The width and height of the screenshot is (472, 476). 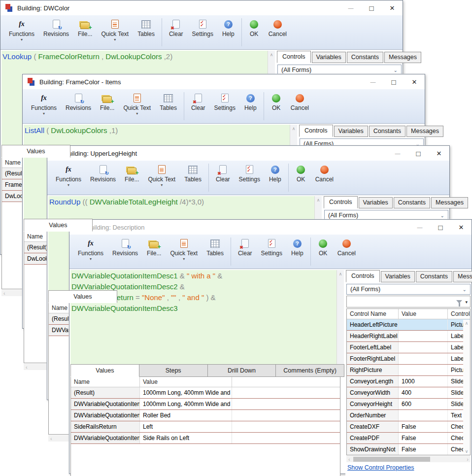 What do you see at coordinates (372, 314) in the screenshot?
I see `controls-header-name: Control Name` at bounding box center [372, 314].